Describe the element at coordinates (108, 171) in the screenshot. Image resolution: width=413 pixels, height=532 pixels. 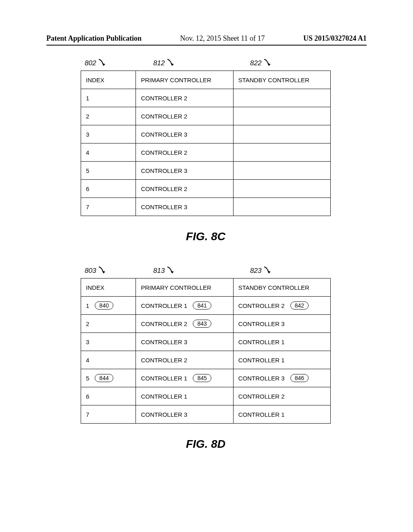
I see `cell-index: 5` at that location.